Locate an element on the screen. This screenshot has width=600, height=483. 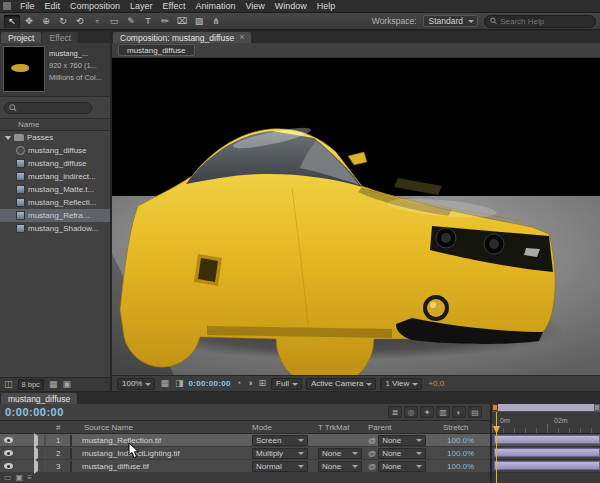
graph-editor-icon: ▤ is located at coordinates (475, 412).